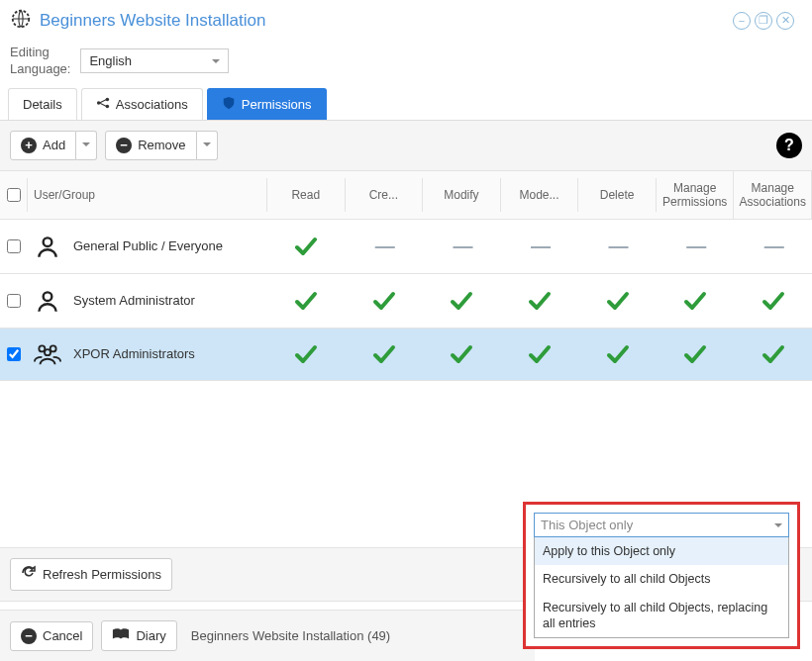  Describe the element at coordinates (148, 195) in the screenshot. I see `col-name: User/Group` at that location.